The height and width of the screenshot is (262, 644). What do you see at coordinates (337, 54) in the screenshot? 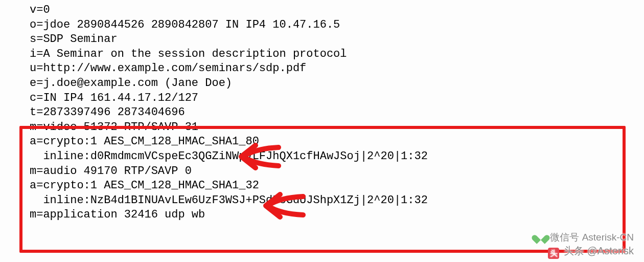
I see `sdp-line-session-info: i=A Seminar on the session description p…` at bounding box center [337, 54].